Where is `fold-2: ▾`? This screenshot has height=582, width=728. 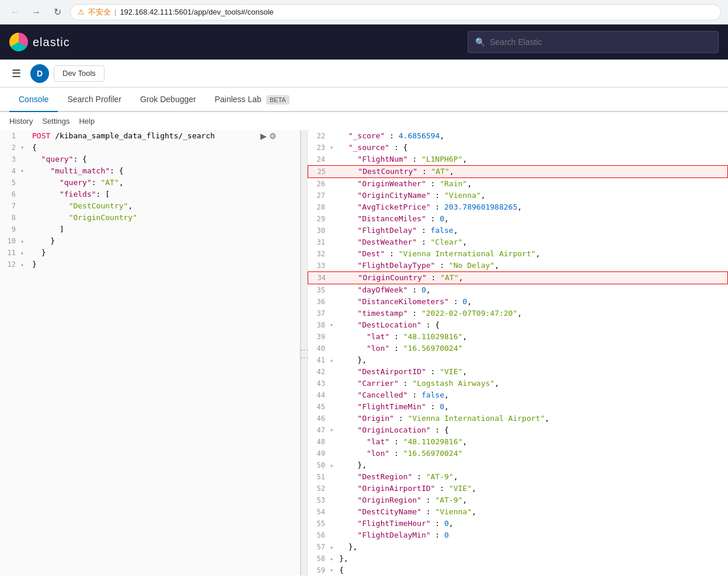
fold-2: ▾ is located at coordinates (25, 148).